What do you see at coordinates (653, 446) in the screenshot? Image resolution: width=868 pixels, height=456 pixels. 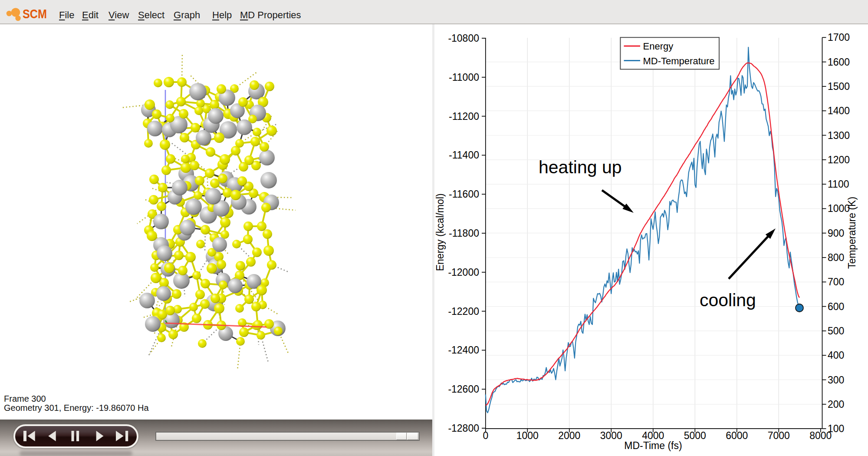 I see `svg-text: MD-Time (fs)` at bounding box center [653, 446].